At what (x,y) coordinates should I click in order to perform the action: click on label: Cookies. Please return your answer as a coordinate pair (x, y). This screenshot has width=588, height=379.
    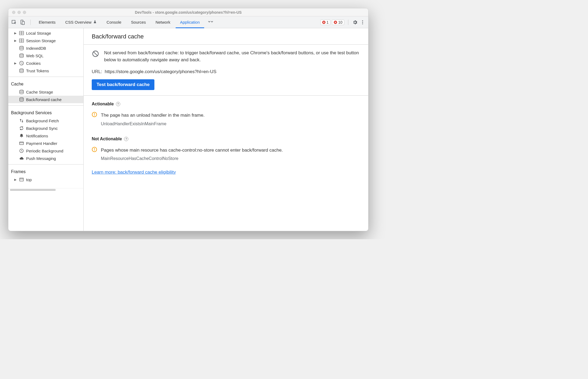
    Looking at the image, I should click on (33, 63).